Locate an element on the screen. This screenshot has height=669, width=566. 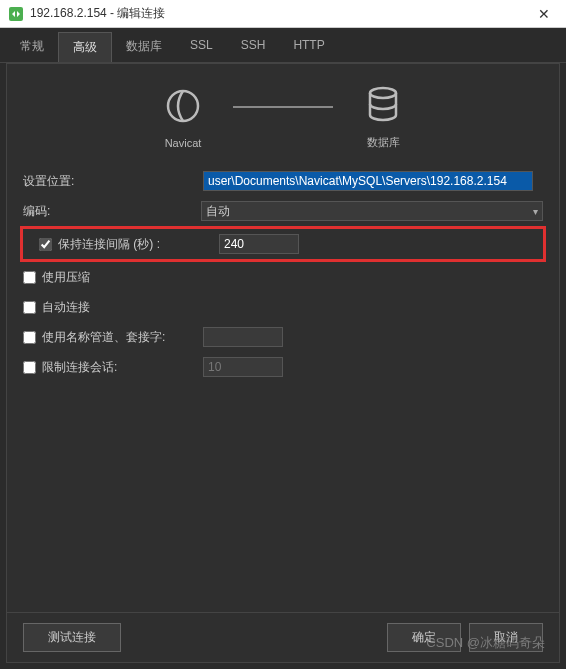
connection-diagram: Navicat 数据库 is located at coordinates (283, 112).